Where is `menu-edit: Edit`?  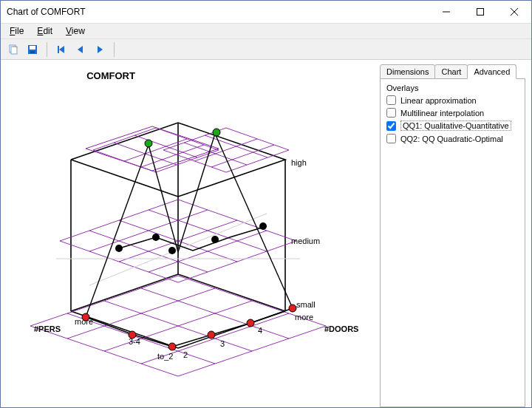 menu-edit: Edit is located at coordinates (44, 31).